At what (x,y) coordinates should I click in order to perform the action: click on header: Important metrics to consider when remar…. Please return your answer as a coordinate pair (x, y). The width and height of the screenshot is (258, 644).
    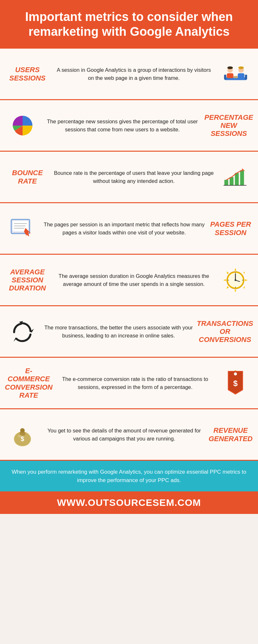
    Looking at the image, I should click on (129, 24).